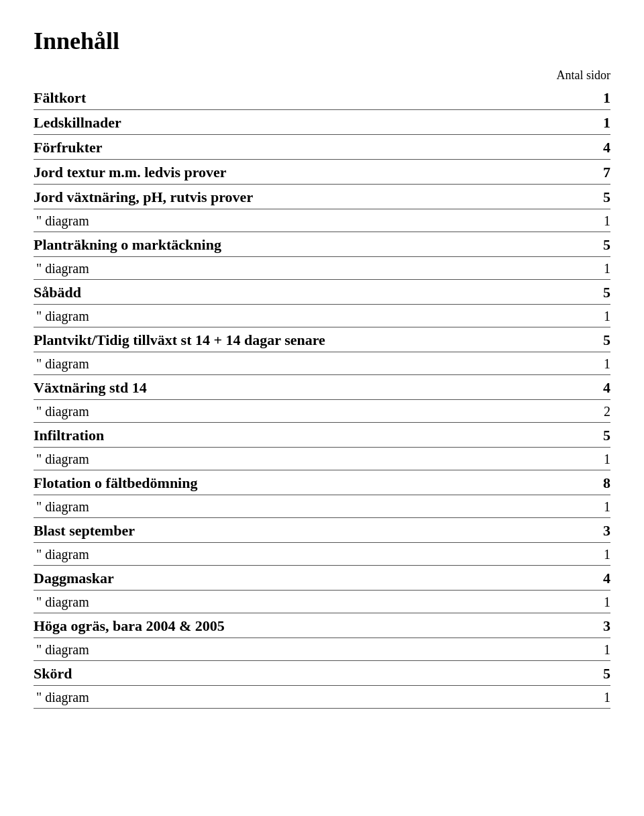 The width and height of the screenshot is (644, 816). I want to click on toc-row: Jord växtnäring, pH, rutvis prover5, so click(322, 197).